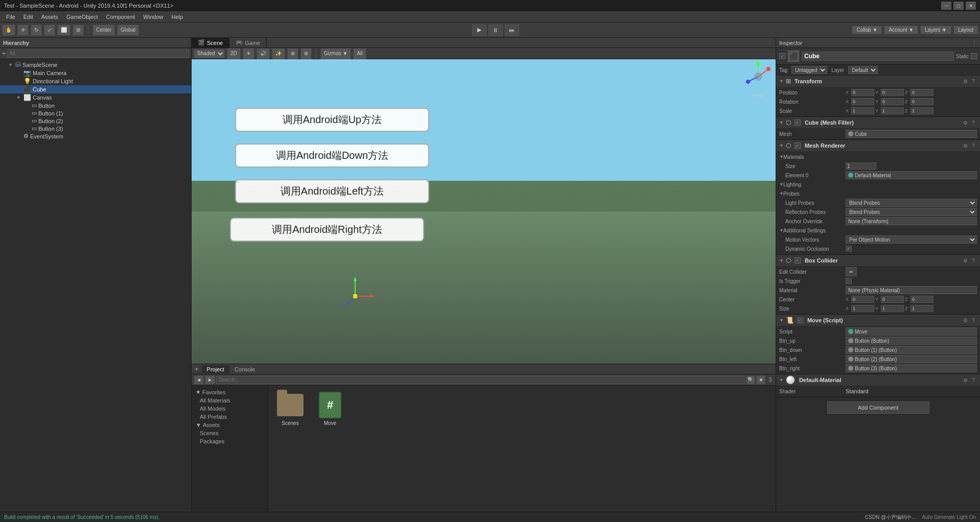 The height and width of the screenshot is (522, 980). I want to click on mesh-renderer-enable: ✓, so click(798, 146).